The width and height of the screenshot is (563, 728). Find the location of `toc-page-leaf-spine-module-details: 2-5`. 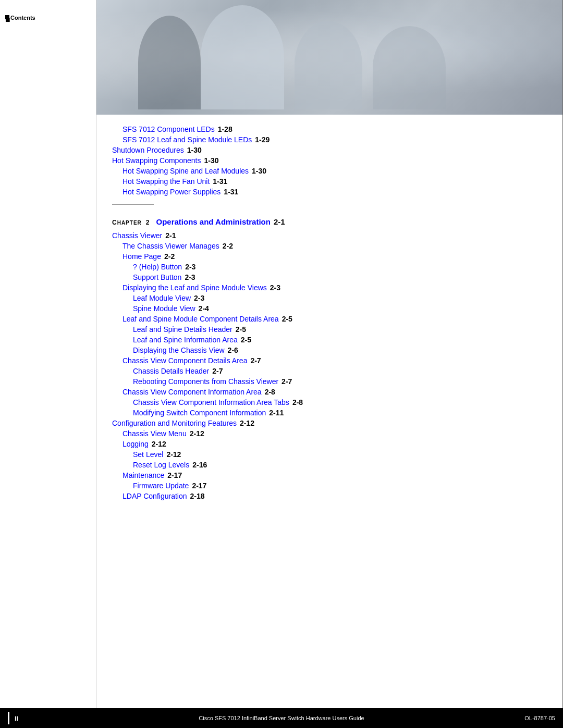

toc-page-leaf-spine-module-details: 2-5 is located at coordinates (287, 319).